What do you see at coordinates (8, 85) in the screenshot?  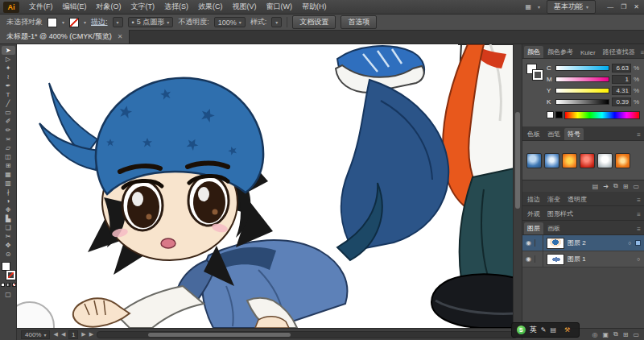 I see `pen-tool: ✒` at bounding box center [8, 85].